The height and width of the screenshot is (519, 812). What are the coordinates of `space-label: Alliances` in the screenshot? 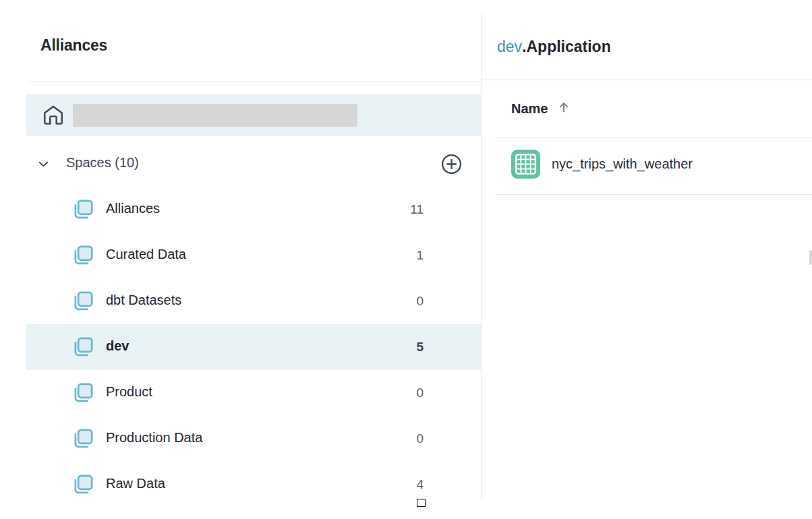 It's located at (133, 209).